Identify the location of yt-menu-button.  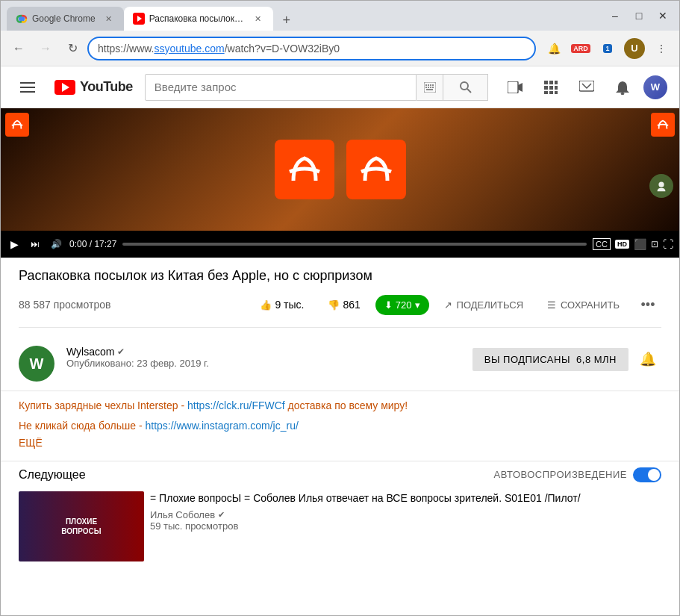
(28, 87).